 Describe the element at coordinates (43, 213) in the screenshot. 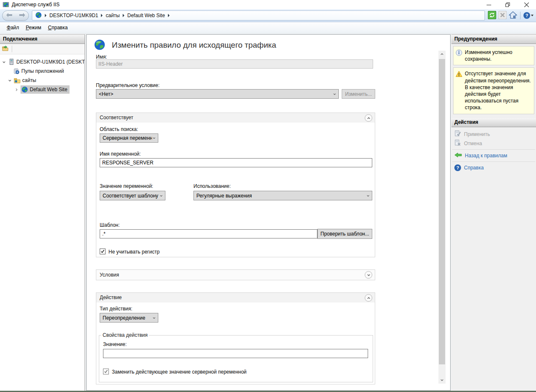

I see `connections-panel: Подключения DESKTOP-U1MK9D1 (DESKTOP Пул…` at that location.